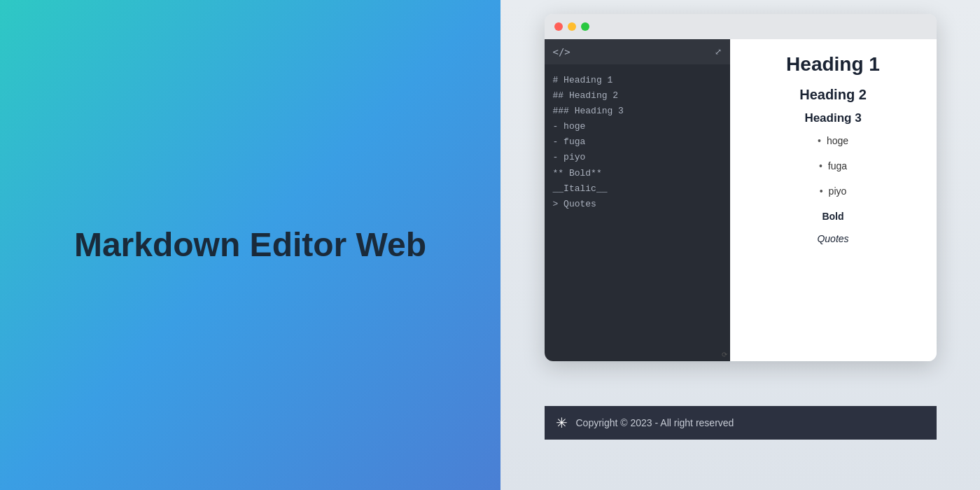  Describe the element at coordinates (833, 200) in the screenshot. I see `preview-pane: Heading 1 Heading 2 Heading 3 hoge fuga …` at that location.